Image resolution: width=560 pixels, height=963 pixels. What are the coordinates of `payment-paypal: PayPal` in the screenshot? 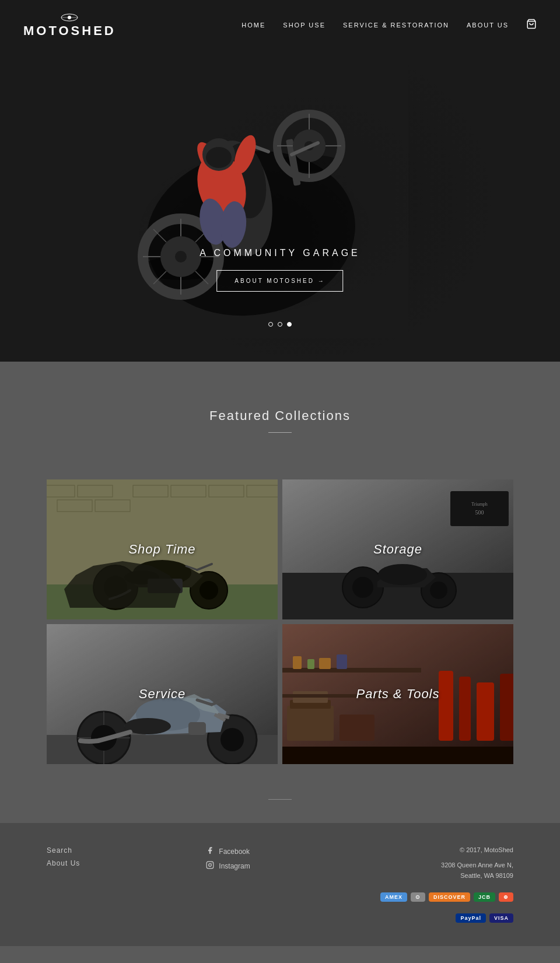 It's located at (471, 918).